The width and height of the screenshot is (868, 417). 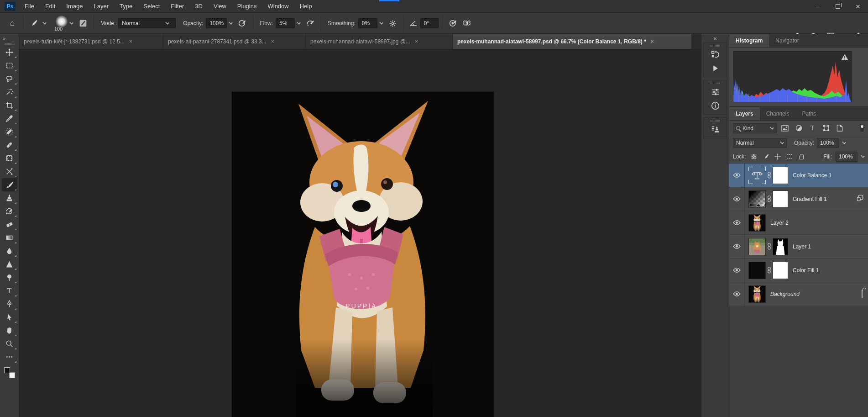 What do you see at coordinates (74, 6) in the screenshot?
I see `menu-image: Image` at bounding box center [74, 6].